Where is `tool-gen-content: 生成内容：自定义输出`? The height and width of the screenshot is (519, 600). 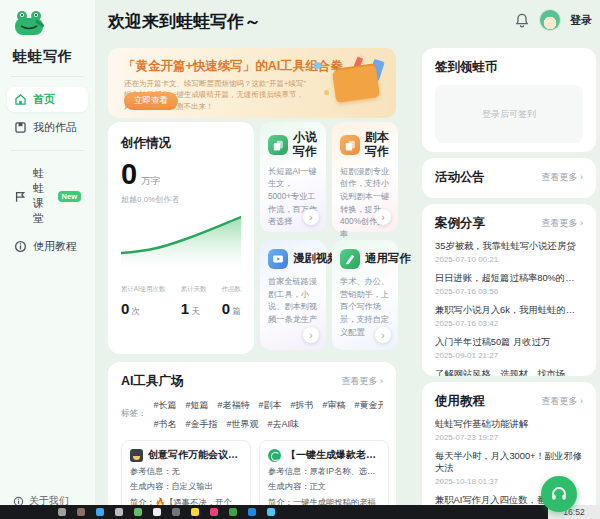 tool-gen-content: 生成内容：自定义输出 is located at coordinates (186, 486).